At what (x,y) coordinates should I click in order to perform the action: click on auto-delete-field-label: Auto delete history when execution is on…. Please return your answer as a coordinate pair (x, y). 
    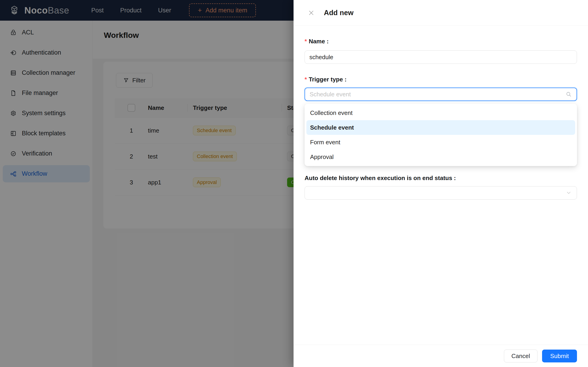
    Looking at the image, I should click on (441, 178).